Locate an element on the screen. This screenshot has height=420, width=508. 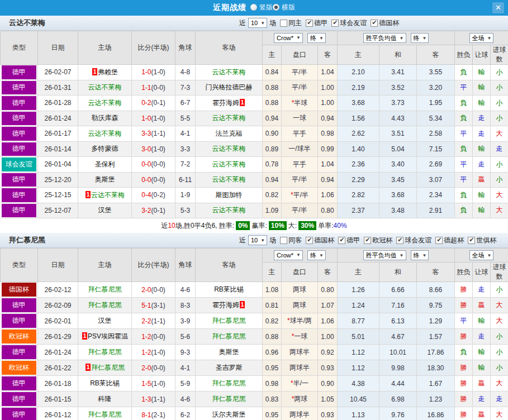
result-handicap: 輸 is located at coordinates (482, 321).